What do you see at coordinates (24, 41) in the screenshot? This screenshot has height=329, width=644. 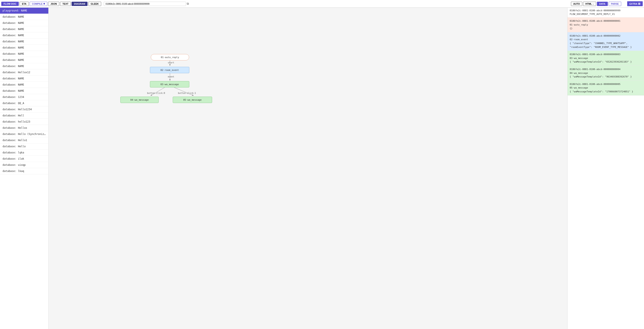 I see `sidebar-item-5: database: NAME` at bounding box center [24, 41].